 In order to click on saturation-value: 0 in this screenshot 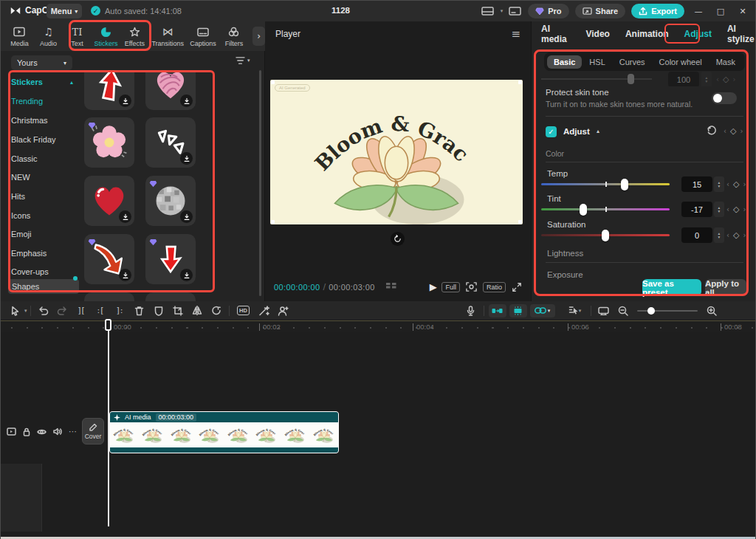, I will do `click(697, 235)`.